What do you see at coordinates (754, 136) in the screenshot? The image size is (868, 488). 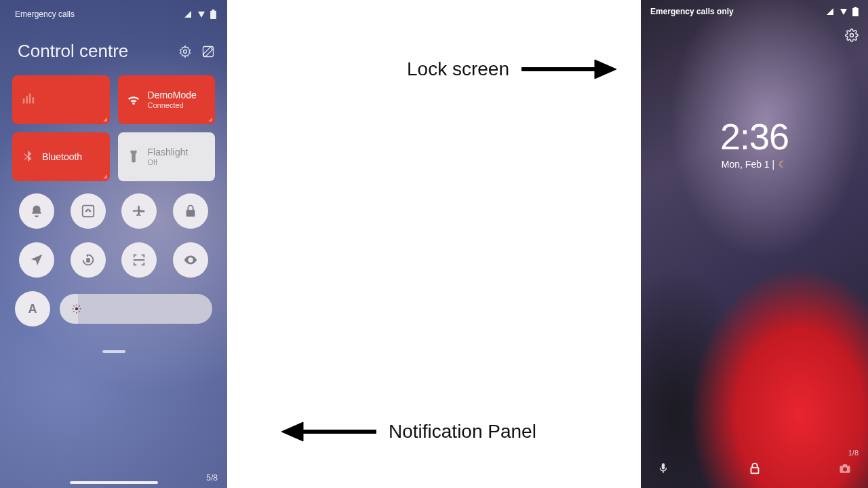 I see `clock-time: 2:36` at bounding box center [754, 136].